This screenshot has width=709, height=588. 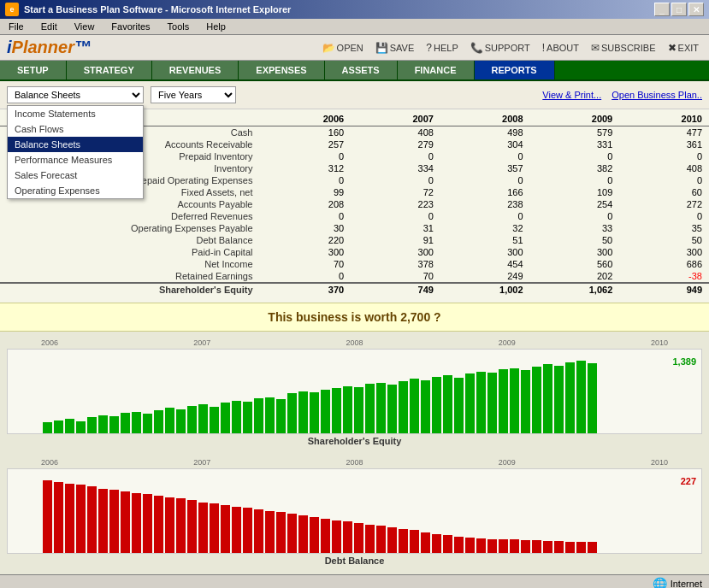 What do you see at coordinates (354, 462) in the screenshot?
I see `debt-chart-years: 2006 2007 2008 2009 2010` at bounding box center [354, 462].